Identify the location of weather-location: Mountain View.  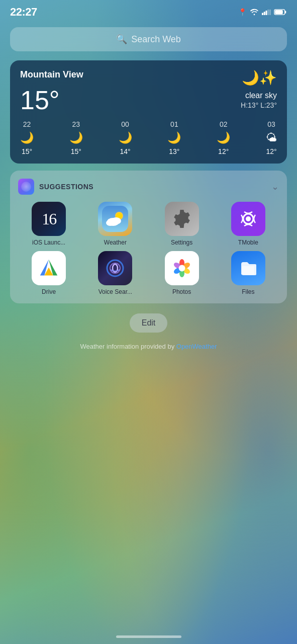
(52, 74).